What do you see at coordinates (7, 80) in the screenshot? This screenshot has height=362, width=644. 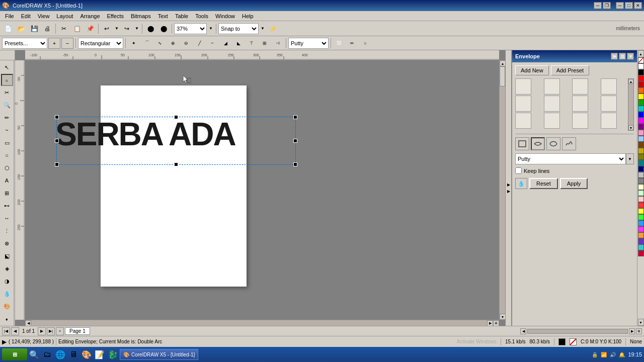 I see `shape-tool: ⬦` at bounding box center [7, 80].